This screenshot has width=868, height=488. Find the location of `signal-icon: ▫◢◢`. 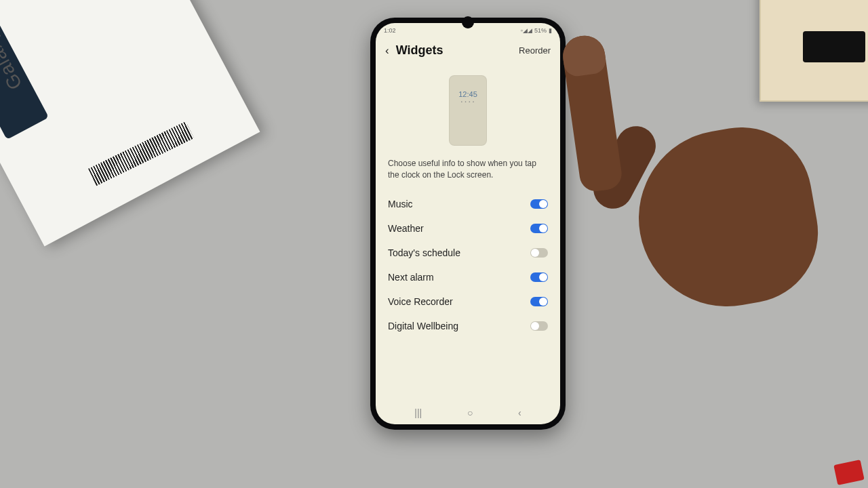

signal-icon: ▫◢◢ is located at coordinates (526, 30).